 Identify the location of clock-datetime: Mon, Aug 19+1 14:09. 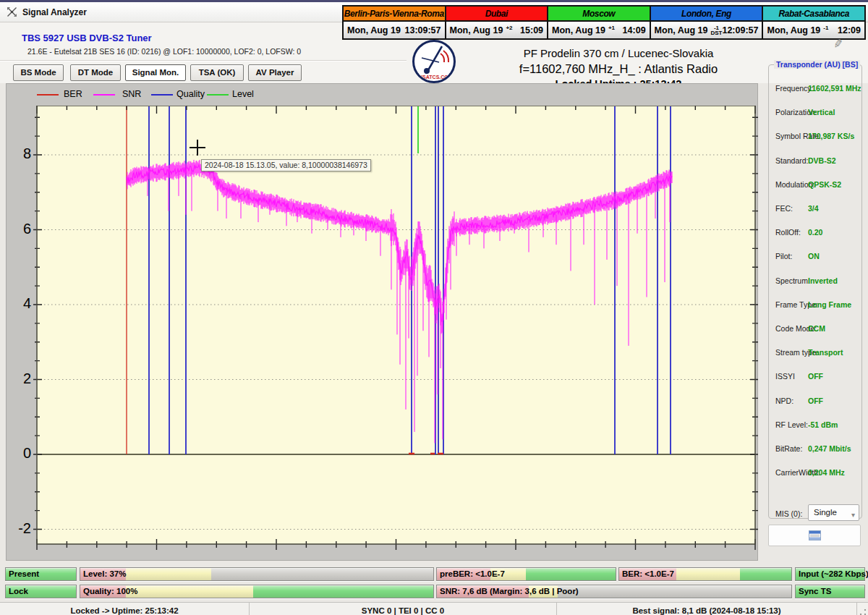
(599, 30).